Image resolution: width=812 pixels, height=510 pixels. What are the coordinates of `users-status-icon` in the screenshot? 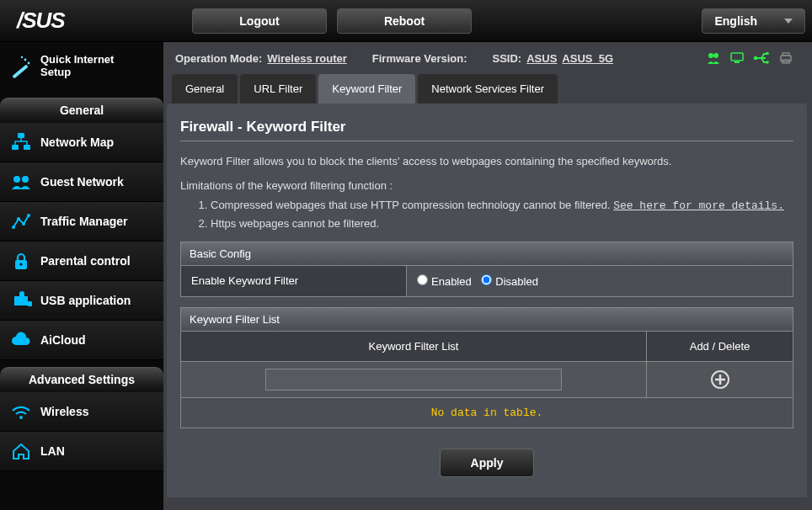 It's located at (713, 58).